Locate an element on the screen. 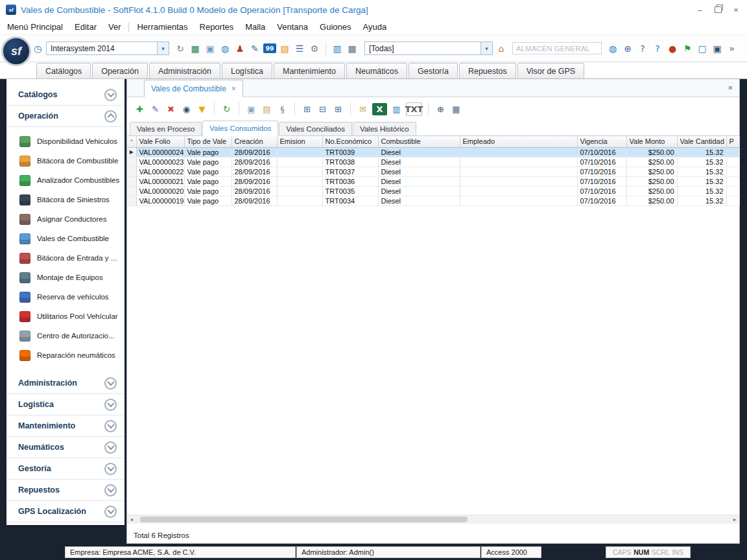 This screenshot has width=747, height=560. tab-close-icon: × is located at coordinates (233, 89).